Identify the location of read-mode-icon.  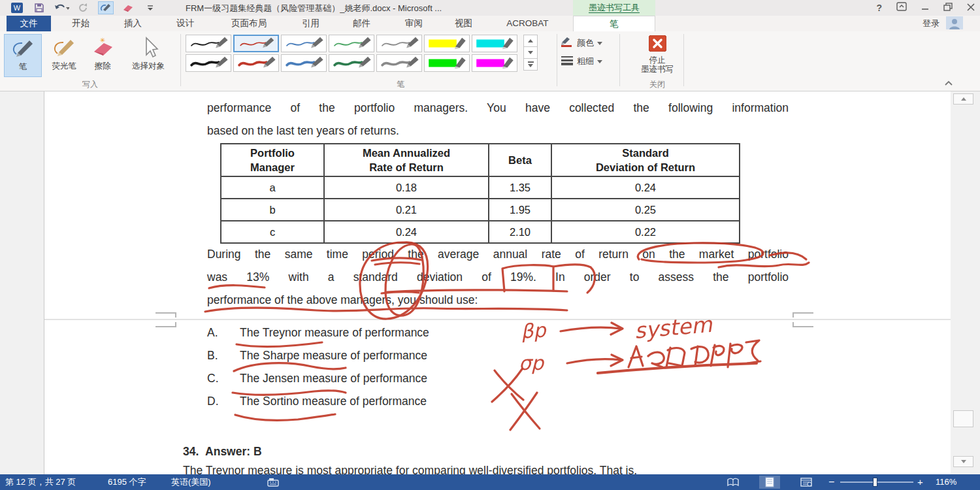
(733, 482).